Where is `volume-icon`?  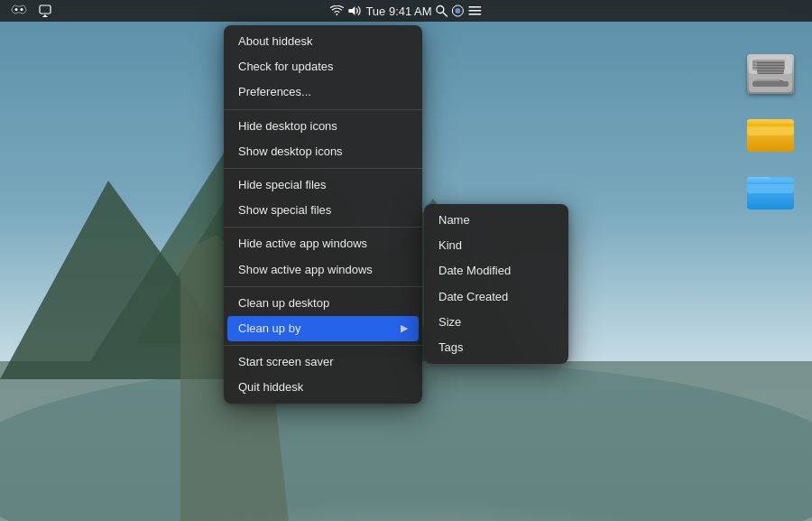 volume-icon is located at coordinates (355, 11).